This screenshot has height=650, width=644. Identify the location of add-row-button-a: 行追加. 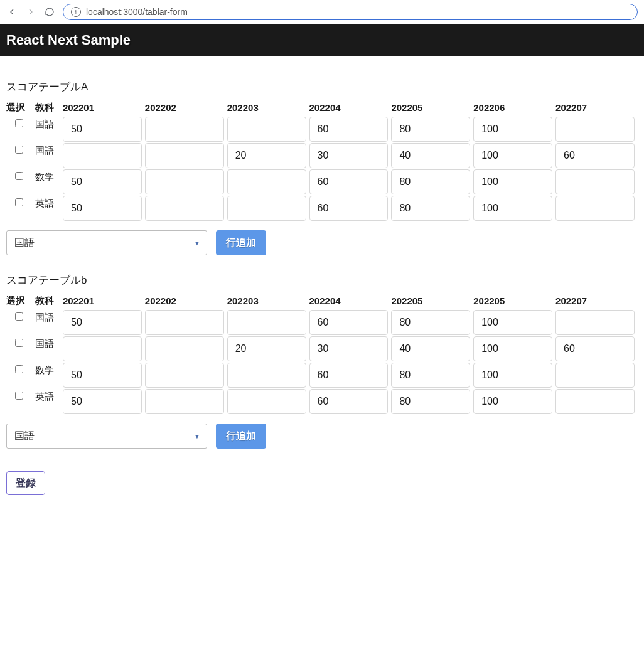
(241, 243).